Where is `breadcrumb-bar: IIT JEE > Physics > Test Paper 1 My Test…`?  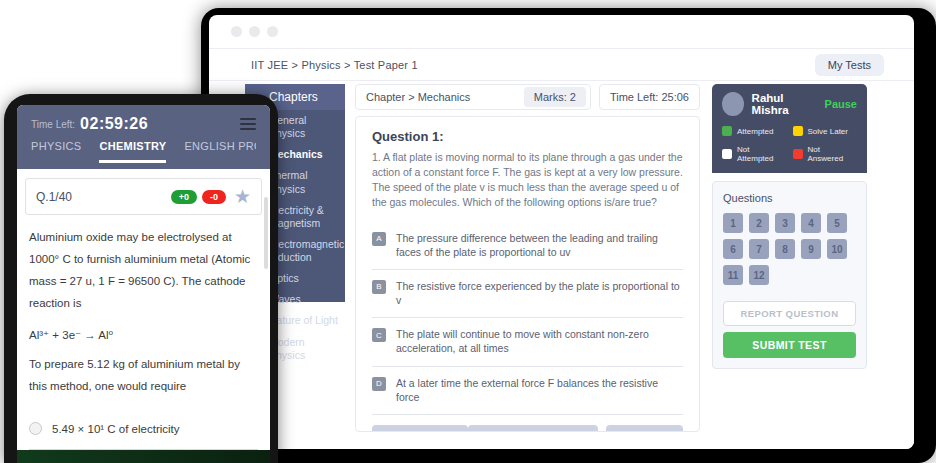 breadcrumb-bar: IIT JEE > Physics > Test Paper 1 My Test… is located at coordinates (562, 65).